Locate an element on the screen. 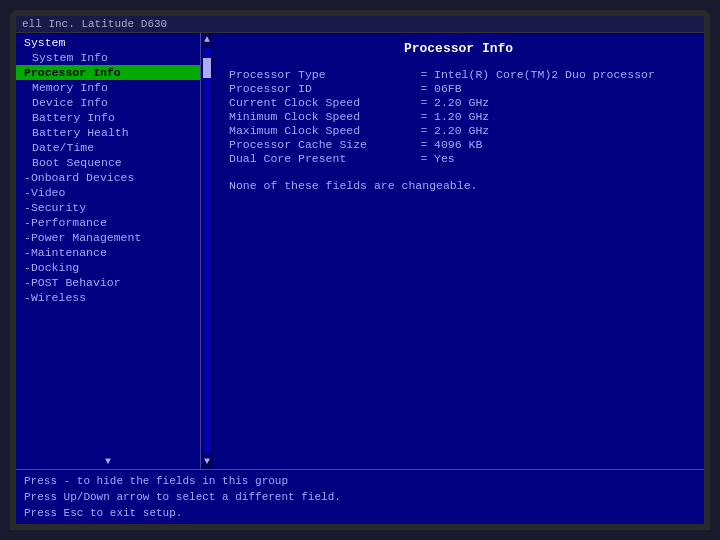 This screenshot has height=540, width=720. info-row-6: Dual Core Present=Yes is located at coordinates (458, 158).